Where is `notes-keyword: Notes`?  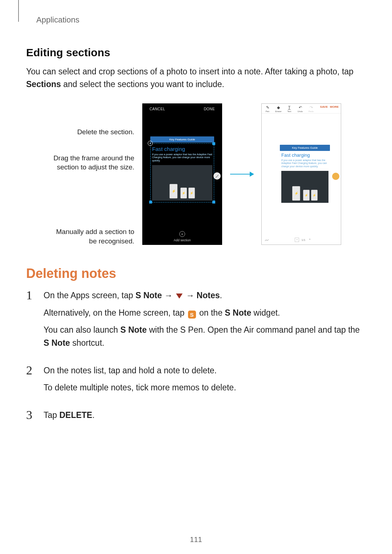 notes-keyword: Notes is located at coordinates (208, 295).